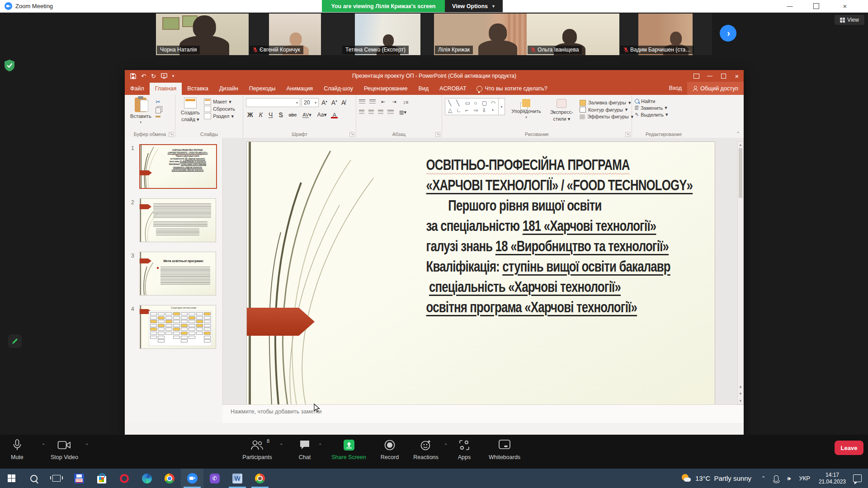 The width and height of the screenshot is (868, 488). Describe the element at coordinates (715, 89) in the screenshot. I see `share-button: Общий доступ` at that location.